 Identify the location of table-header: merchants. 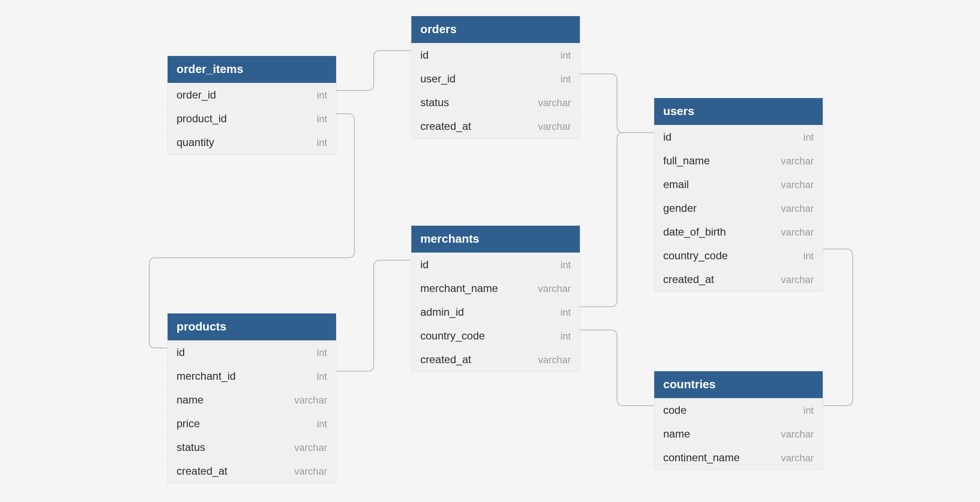
(496, 239).